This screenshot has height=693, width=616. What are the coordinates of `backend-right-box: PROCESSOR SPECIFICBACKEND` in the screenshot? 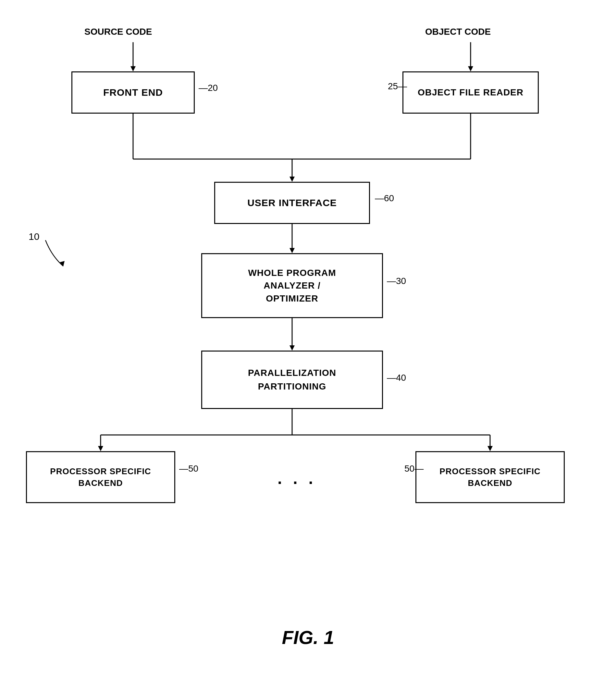 It's located at (490, 477).